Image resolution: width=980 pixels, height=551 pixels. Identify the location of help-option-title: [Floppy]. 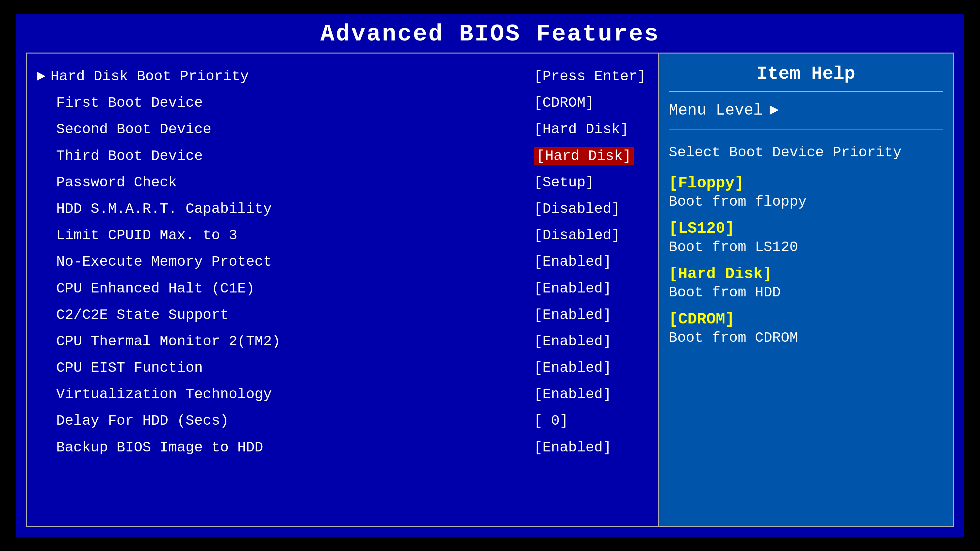
(806, 183).